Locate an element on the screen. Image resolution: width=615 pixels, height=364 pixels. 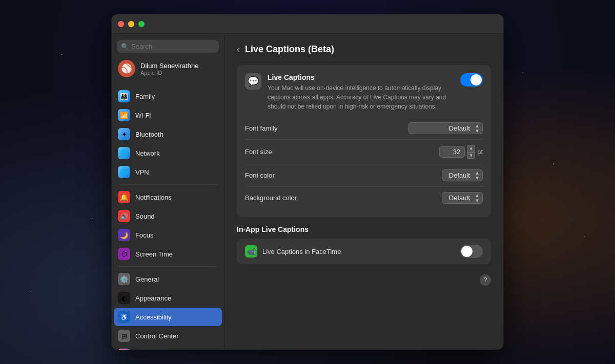
settings-label-font-family: Font family is located at coordinates (261, 128).